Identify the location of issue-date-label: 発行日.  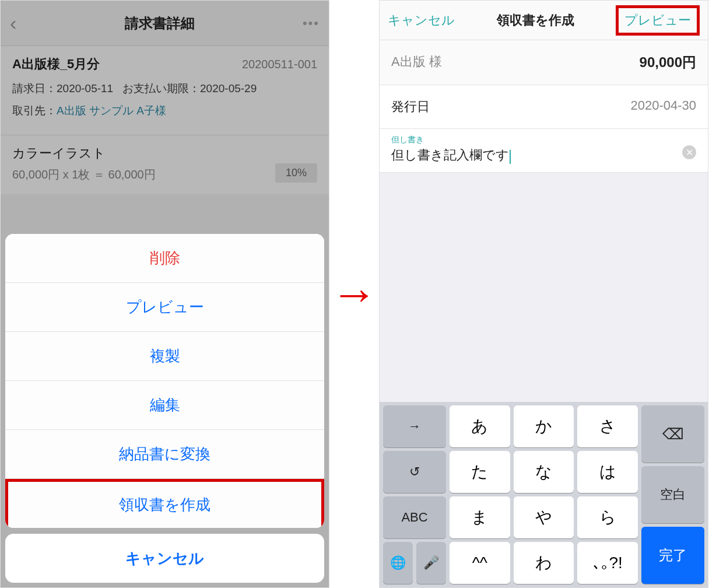
(410, 107).